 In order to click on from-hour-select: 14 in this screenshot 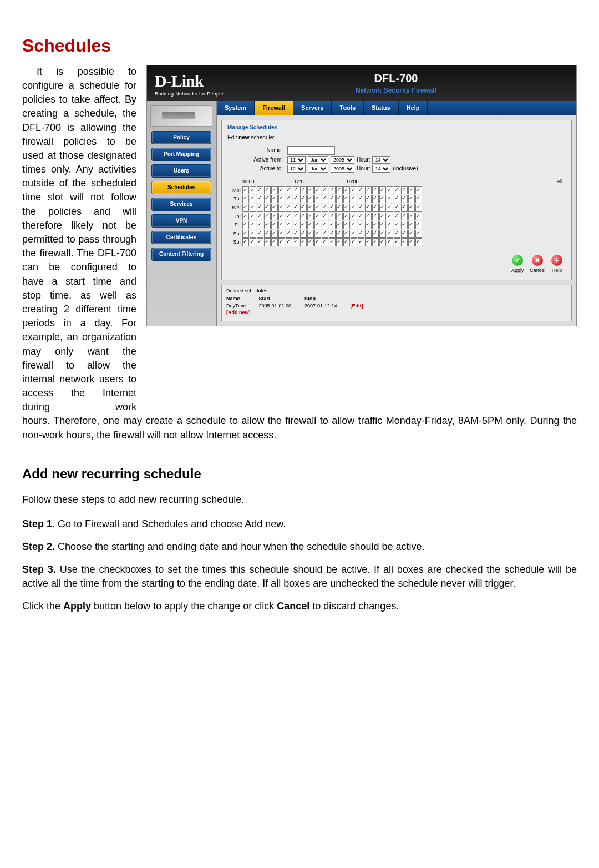, I will do `click(382, 160)`.